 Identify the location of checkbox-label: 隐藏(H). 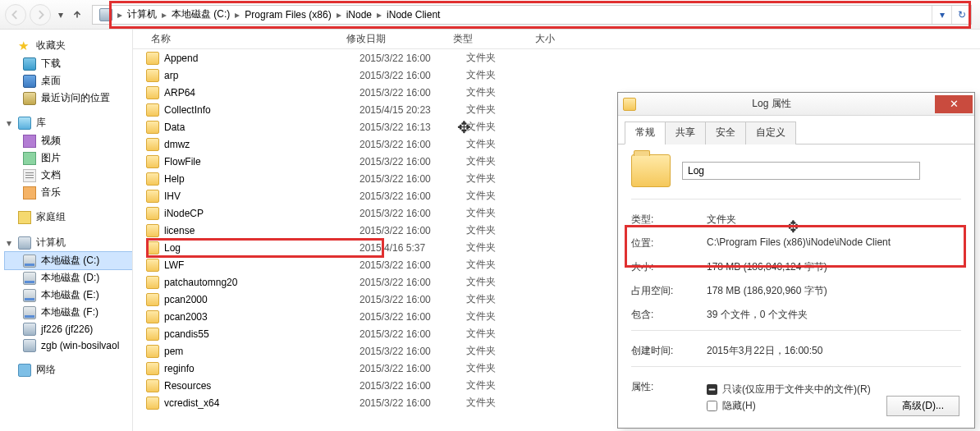
(739, 406).